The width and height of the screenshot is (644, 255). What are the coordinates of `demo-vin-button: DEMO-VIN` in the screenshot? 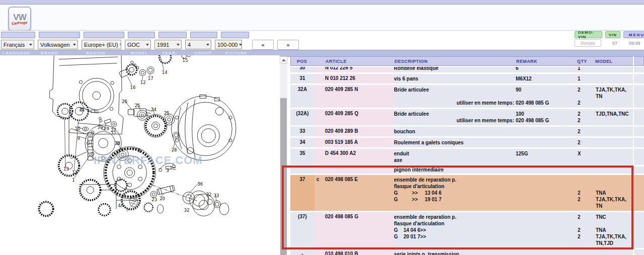 It's located at (589, 35).